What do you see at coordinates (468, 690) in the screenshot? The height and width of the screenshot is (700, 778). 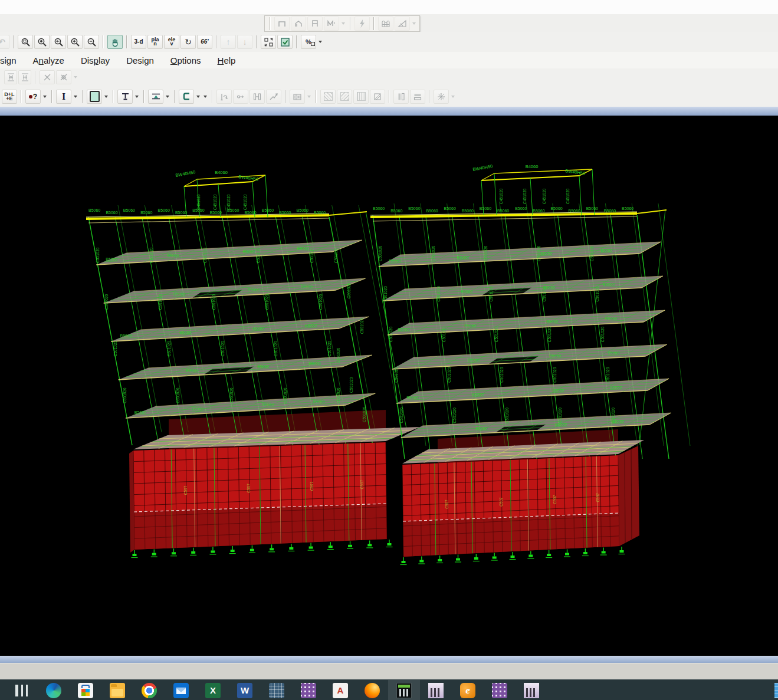 I see `etabs-e-taskbar-slot: e` at bounding box center [468, 690].